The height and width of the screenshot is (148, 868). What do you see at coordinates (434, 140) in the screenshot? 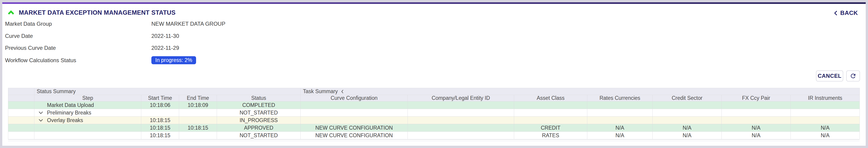
I see `table-horizontal-scrollbar-track` at bounding box center [434, 140].